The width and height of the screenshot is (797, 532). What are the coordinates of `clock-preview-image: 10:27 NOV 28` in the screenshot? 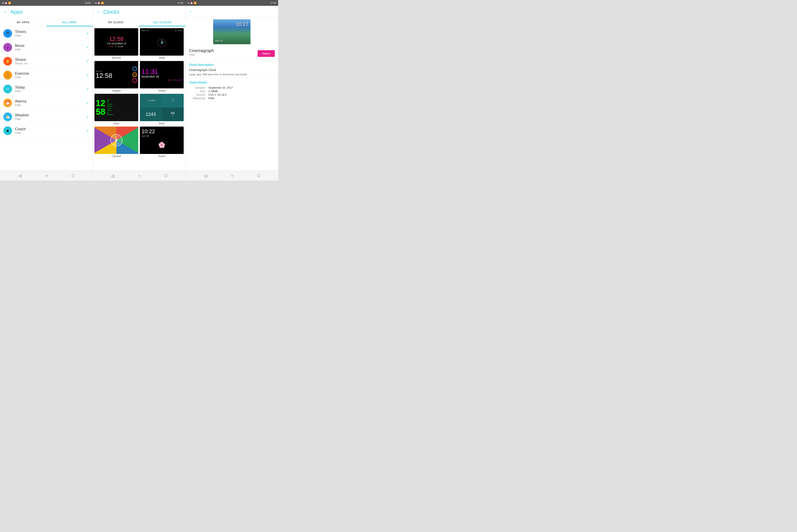 It's located at (232, 32).